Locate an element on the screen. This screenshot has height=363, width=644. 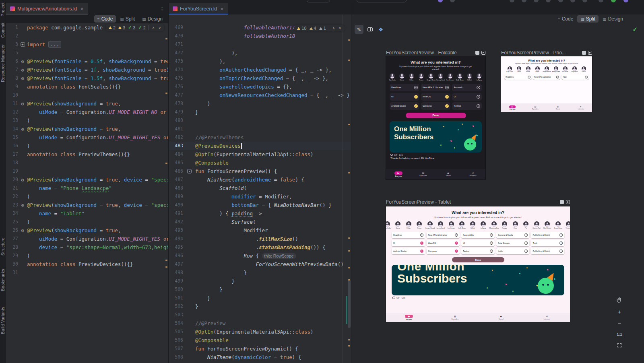
code-line: 12 uiMode = Configuration.UI_MODE_NIGHT_… is located at coordinates (87, 112).